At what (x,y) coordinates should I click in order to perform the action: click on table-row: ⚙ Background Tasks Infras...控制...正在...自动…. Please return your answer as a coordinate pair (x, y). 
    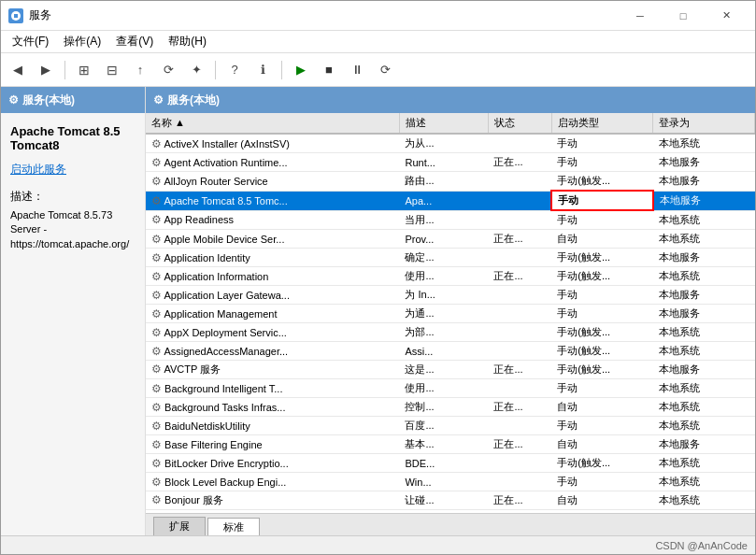
    Looking at the image, I should click on (450, 407).